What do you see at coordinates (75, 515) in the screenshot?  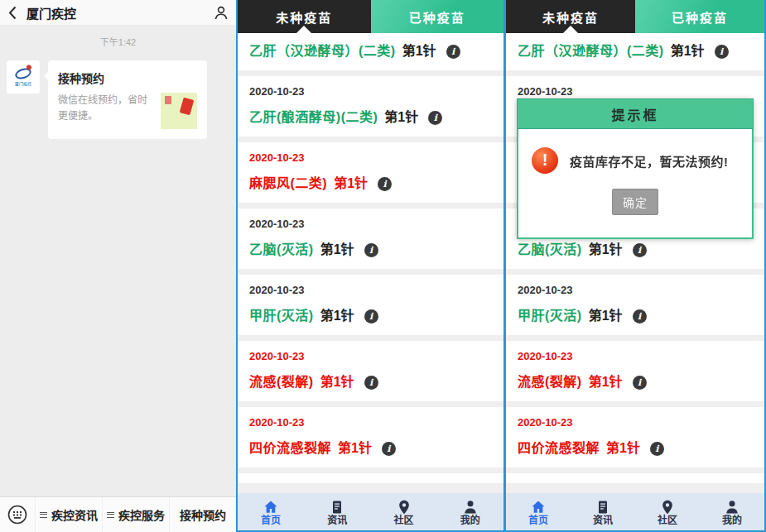 I see `menu-item-label: 疾控资讯` at bounding box center [75, 515].